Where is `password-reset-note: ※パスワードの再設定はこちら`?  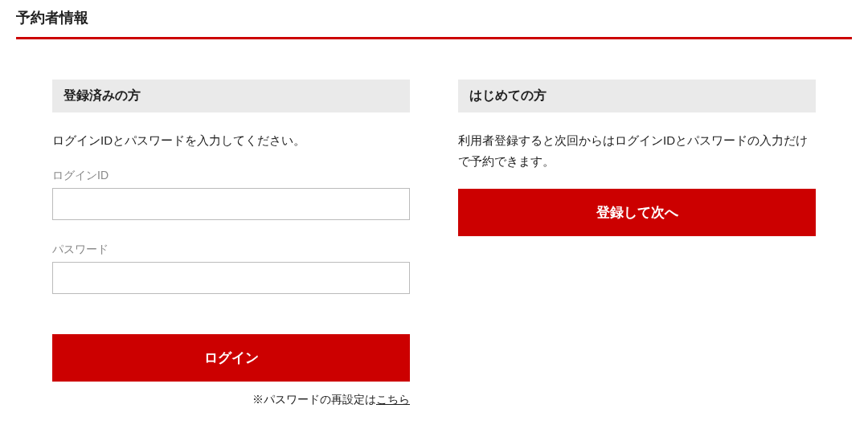 password-reset-note: ※パスワードの再設定はこちら is located at coordinates (231, 400).